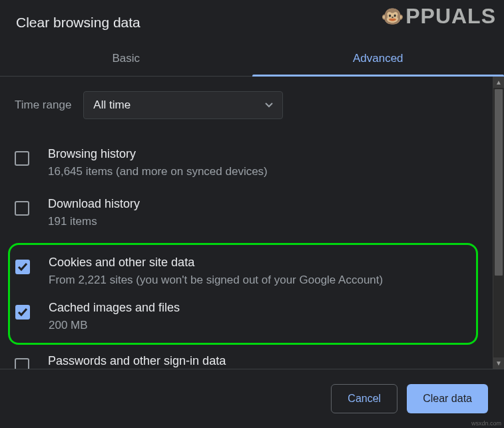  What do you see at coordinates (115, 317) in the screenshot?
I see `item-text: Cached images and files 200 MB` at bounding box center [115, 317].